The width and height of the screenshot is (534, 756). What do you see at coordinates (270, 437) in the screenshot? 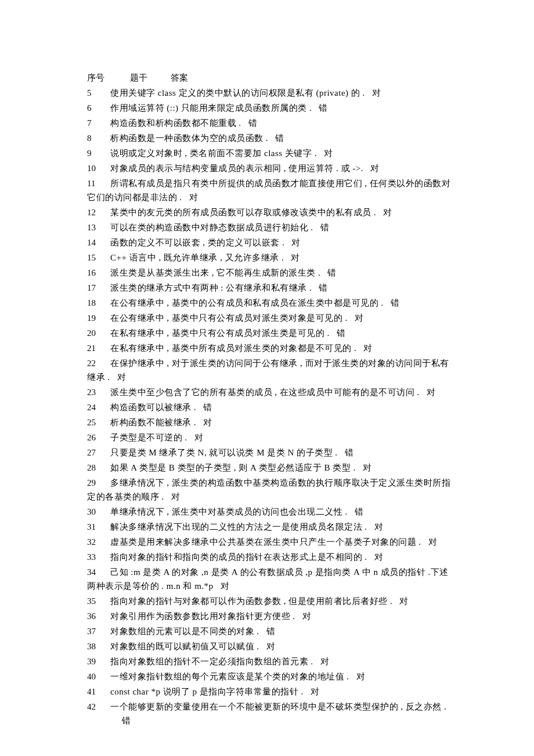
I see `table-row: 26子类型是不可逆的 .对` at bounding box center [270, 437].